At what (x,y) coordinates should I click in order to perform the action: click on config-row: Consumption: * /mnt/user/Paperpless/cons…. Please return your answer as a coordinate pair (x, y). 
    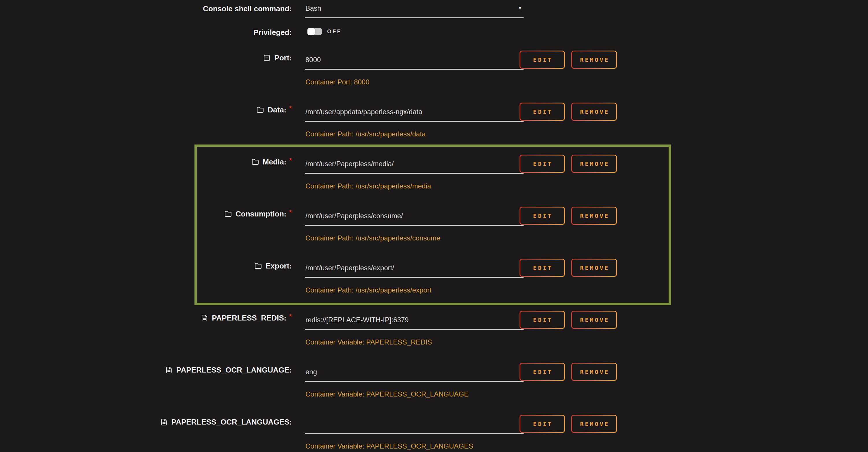
    Looking at the image, I should click on (434, 234).